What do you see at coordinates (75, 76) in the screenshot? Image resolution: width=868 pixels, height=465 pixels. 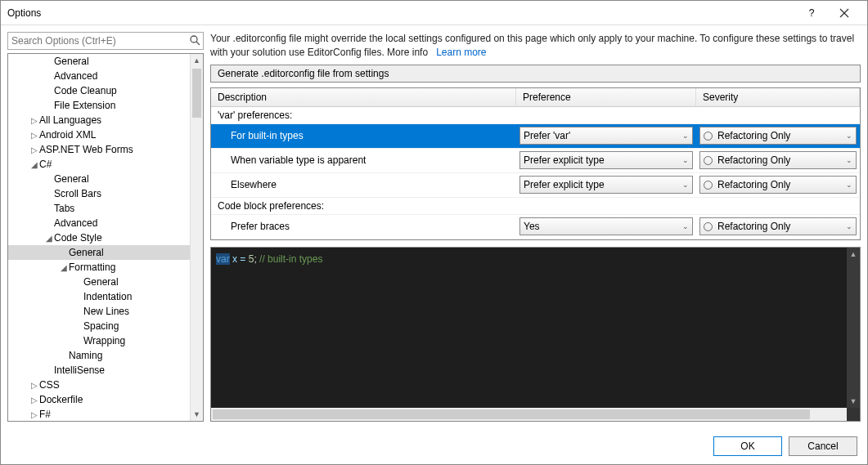 I see `tree-node-label: Advanced` at bounding box center [75, 76].